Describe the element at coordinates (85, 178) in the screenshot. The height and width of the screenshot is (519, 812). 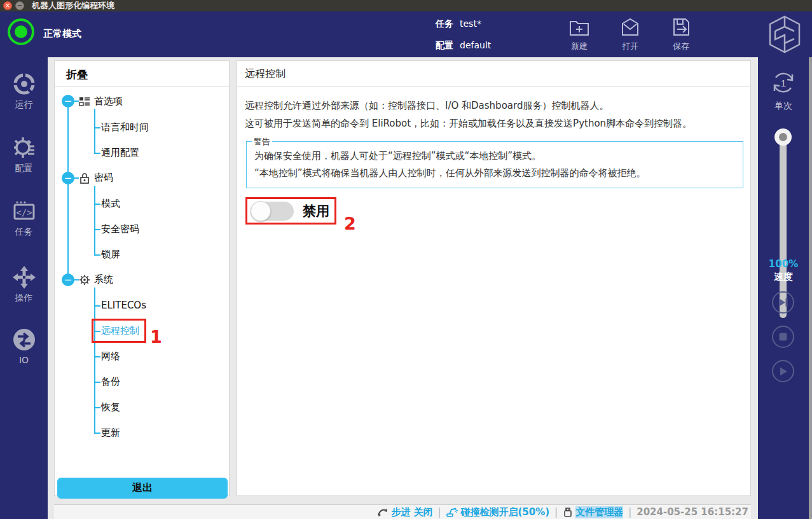
I see `lock-icon` at that location.